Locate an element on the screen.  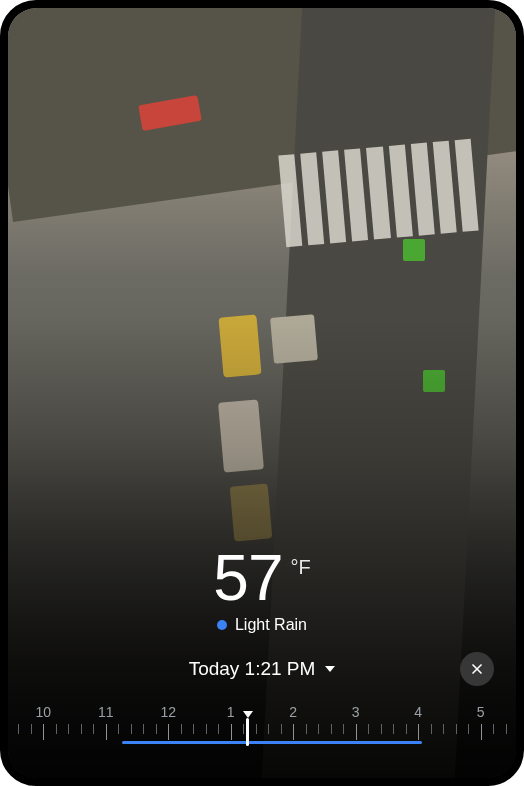
timeline-range-indicator is located at coordinates (272, 742).